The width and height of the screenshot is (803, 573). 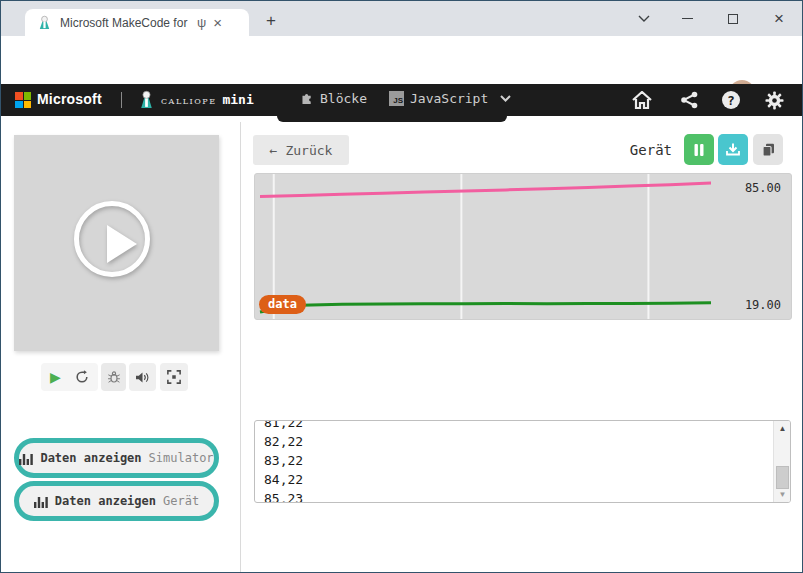 What do you see at coordinates (174, 377) in the screenshot?
I see `sim-fullscreen-button` at bounding box center [174, 377].